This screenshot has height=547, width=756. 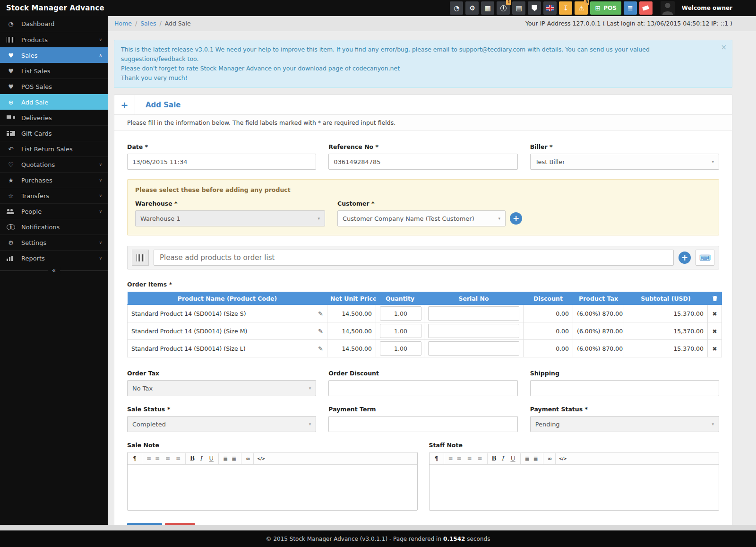 I want to click on add-manual-product-button: +, so click(x=685, y=258).